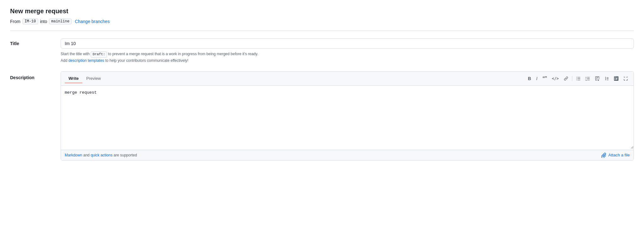 This screenshot has height=252, width=644. Describe the element at coordinates (545, 79) in the screenshot. I see `blockquote-button: “”` at that location.